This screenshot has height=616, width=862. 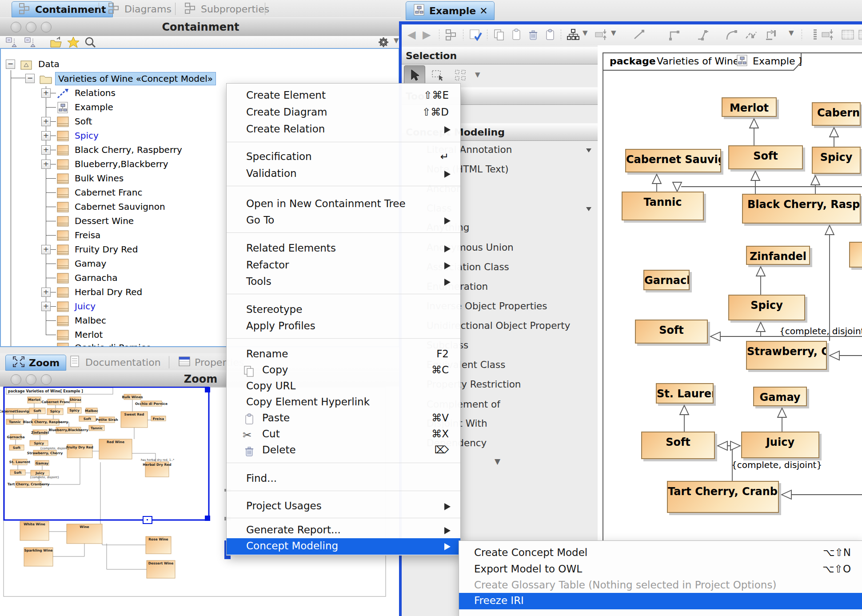 What do you see at coordinates (343, 130) in the screenshot?
I see `menu-item-create-relation: Create Relation` at bounding box center [343, 130].